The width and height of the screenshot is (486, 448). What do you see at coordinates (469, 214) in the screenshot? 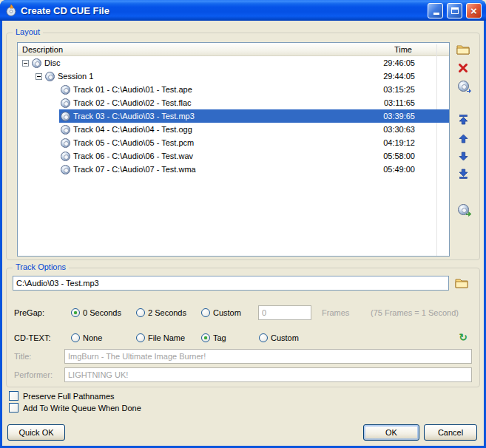
I see `green-arrow-icon` at bounding box center [469, 214].